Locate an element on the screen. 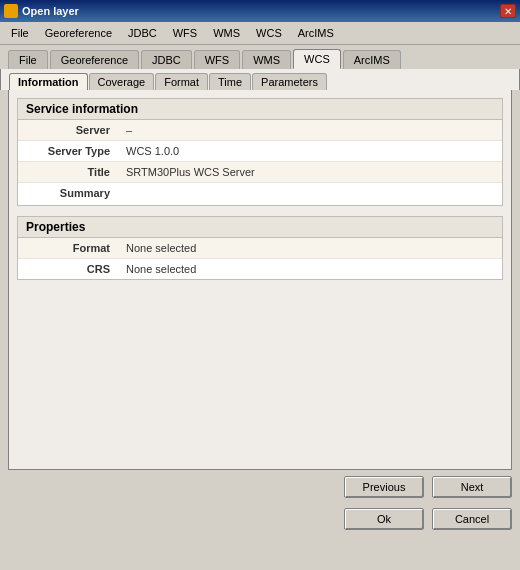 This screenshot has height=570, width=520. title-bar-title: Open layer is located at coordinates (50, 11).